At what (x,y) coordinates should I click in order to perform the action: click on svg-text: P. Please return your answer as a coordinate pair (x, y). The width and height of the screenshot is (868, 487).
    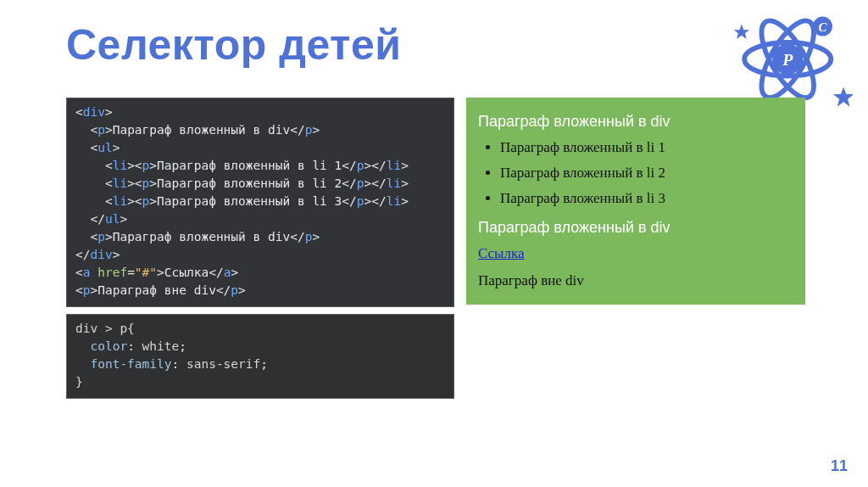
    Looking at the image, I should click on (787, 59).